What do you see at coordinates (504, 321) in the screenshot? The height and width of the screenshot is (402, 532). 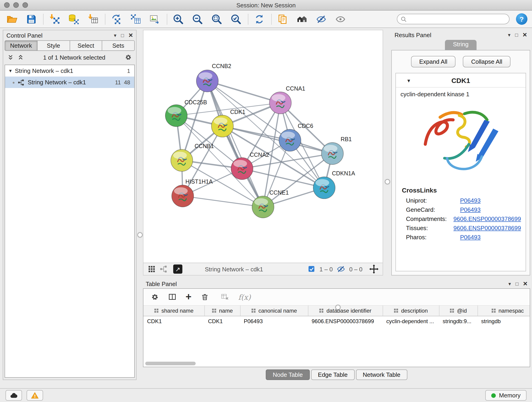 I see `table-cell: stringdb` at bounding box center [504, 321].